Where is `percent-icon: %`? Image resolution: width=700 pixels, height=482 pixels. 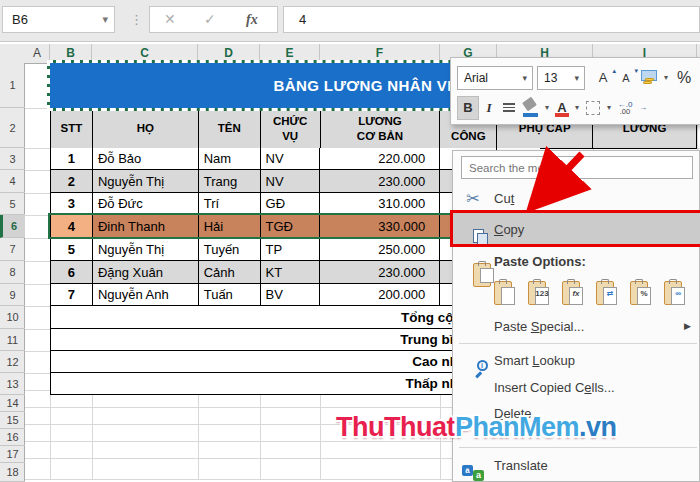 percent-icon: % is located at coordinates (684, 78).